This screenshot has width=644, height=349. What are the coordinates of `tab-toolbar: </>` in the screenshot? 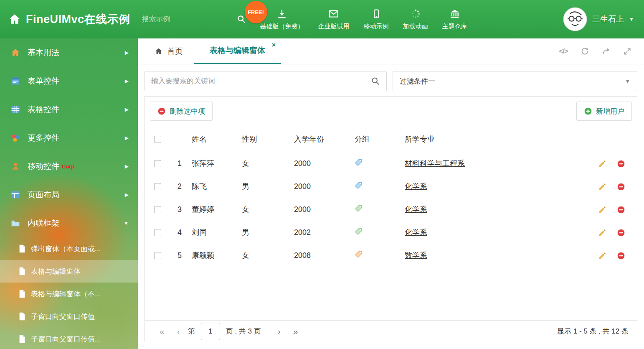 It's located at (601, 51).